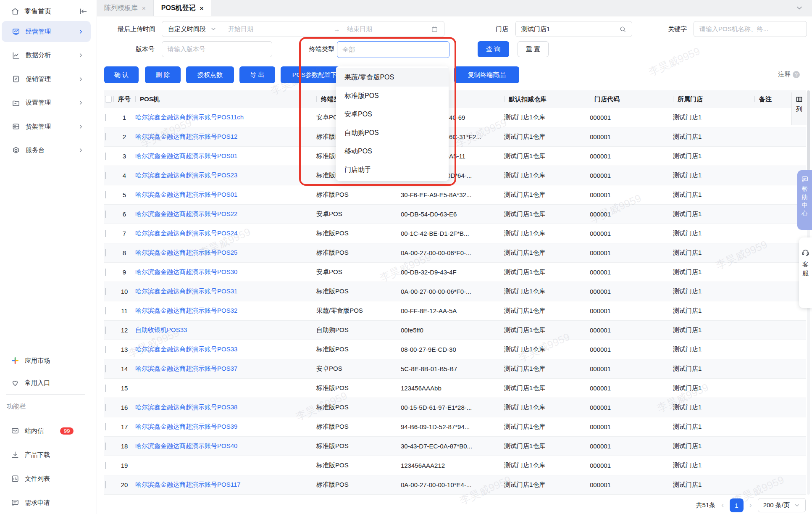 The height and width of the screenshot is (514, 812). I want to click on range-type-value: 自定义时间段, so click(184, 29).